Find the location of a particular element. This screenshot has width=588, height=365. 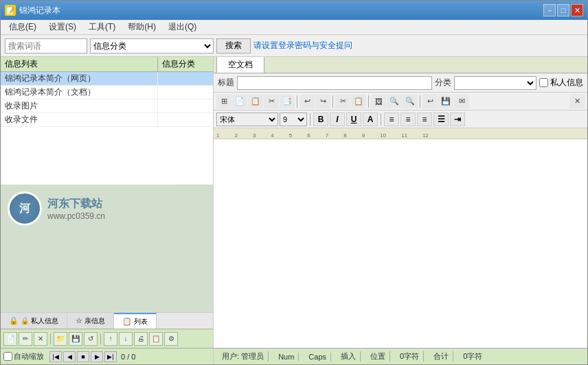

auto-zoom-checkbox is located at coordinates (8, 357).